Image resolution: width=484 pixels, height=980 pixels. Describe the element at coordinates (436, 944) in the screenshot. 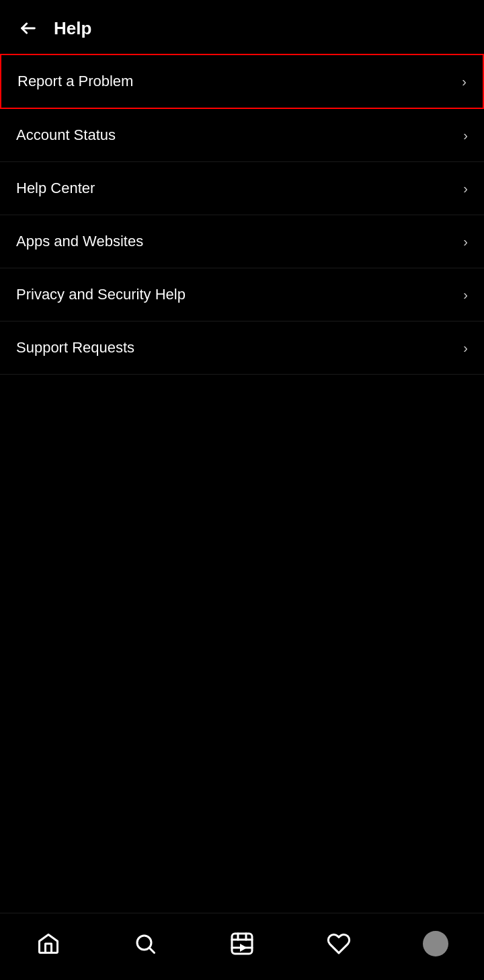

I see `profile-avatar` at that location.